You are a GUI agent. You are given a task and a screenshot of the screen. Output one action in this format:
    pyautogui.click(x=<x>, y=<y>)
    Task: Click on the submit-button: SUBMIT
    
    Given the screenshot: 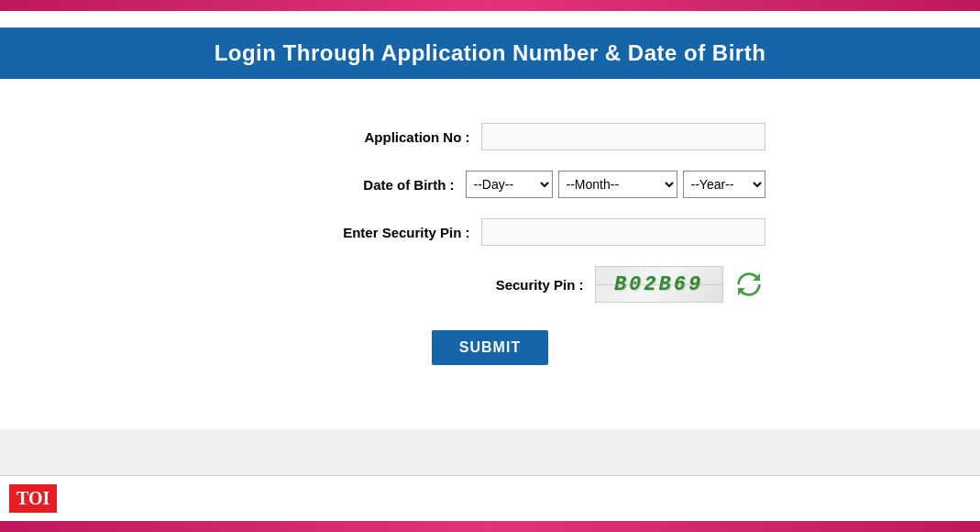 What is the action you would take?
    pyautogui.click(x=490, y=348)
    